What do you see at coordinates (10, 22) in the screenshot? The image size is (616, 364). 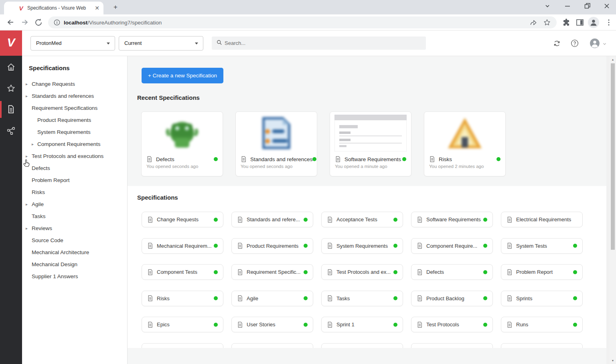 I see `back-button` at bounding box center [10, 22].